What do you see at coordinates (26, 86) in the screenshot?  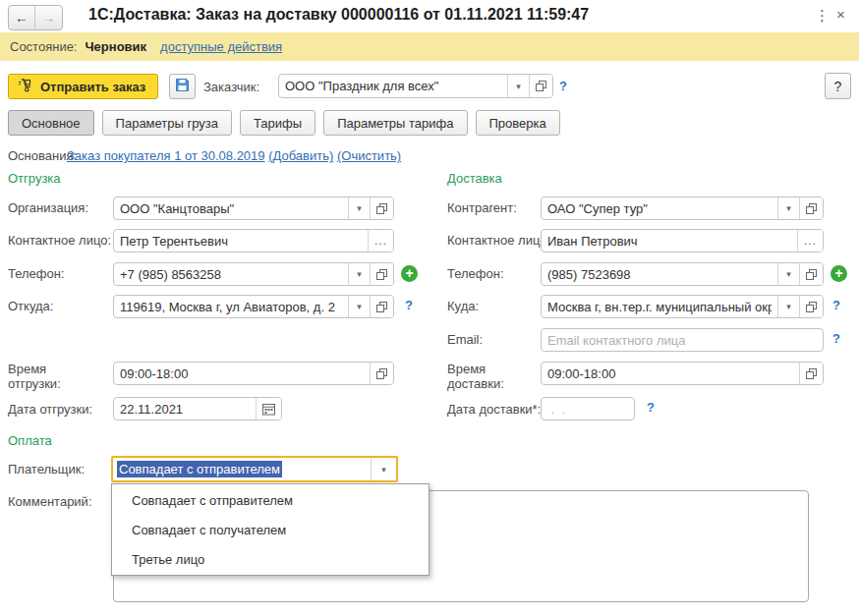 I see `send-order-icon` at bounding box center [26, 86].